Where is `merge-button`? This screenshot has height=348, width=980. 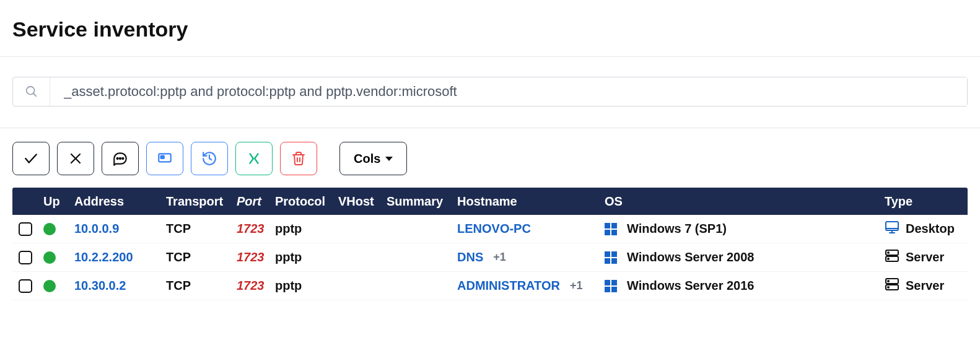
merge-button is located at coordinates (254, 159).